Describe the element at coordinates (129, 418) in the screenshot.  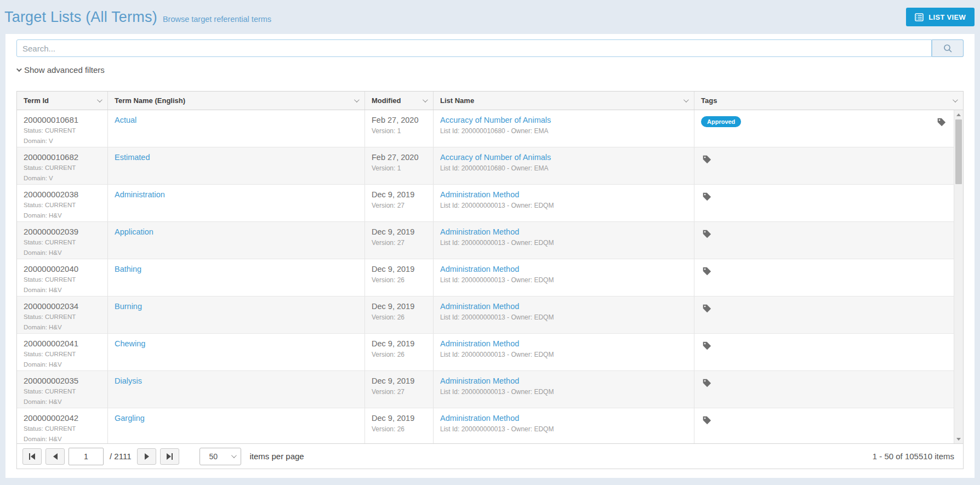
I see `term-name-link: Gargling` at that location.